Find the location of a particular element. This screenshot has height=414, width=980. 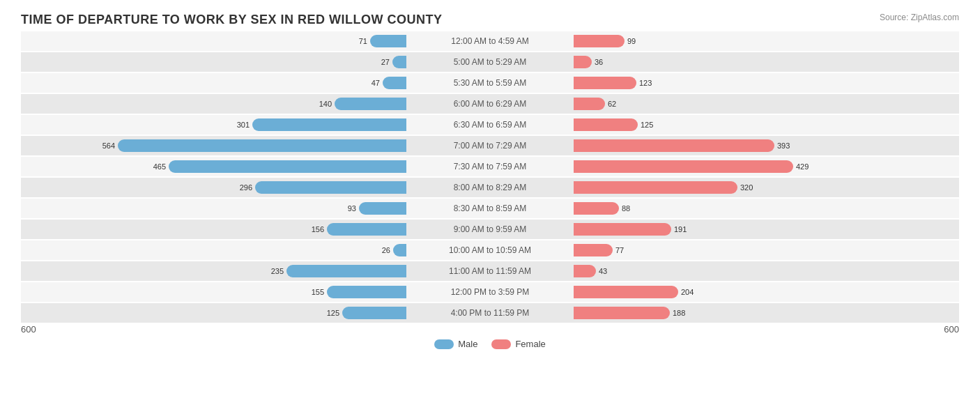

male-value: 156 is located at coordinates (318, 229).